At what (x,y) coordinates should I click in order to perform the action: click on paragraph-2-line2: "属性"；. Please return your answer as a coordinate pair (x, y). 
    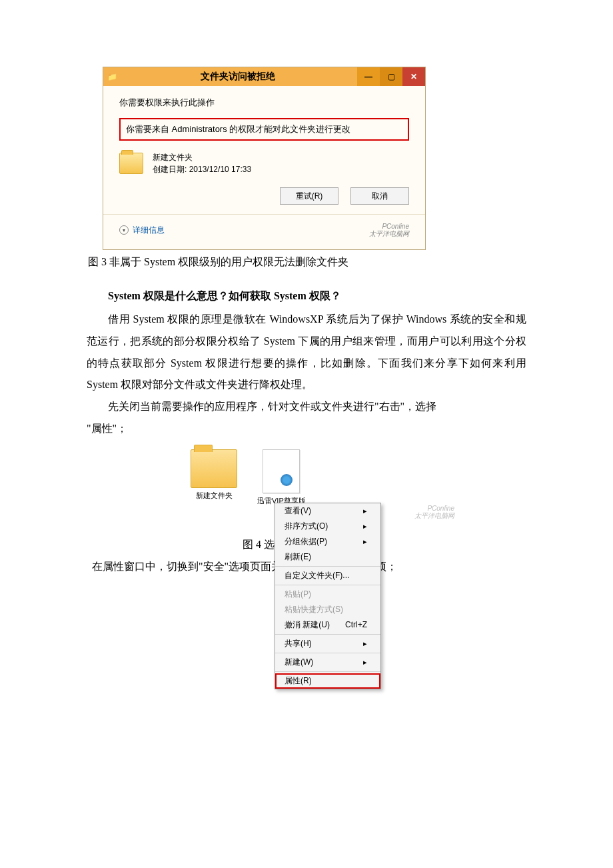
    Looking at the image, I should click on (306, 429).